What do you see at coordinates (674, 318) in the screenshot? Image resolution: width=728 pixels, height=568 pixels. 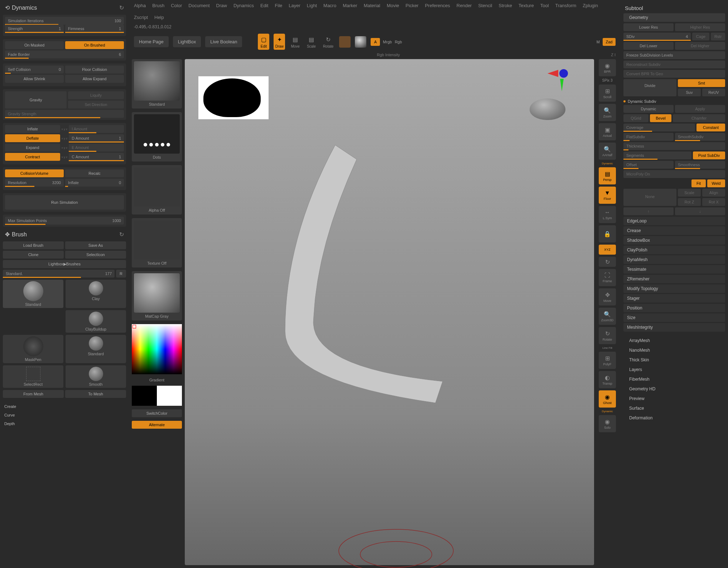 I see `sub-size: Size` at bounding box center [674, 318].